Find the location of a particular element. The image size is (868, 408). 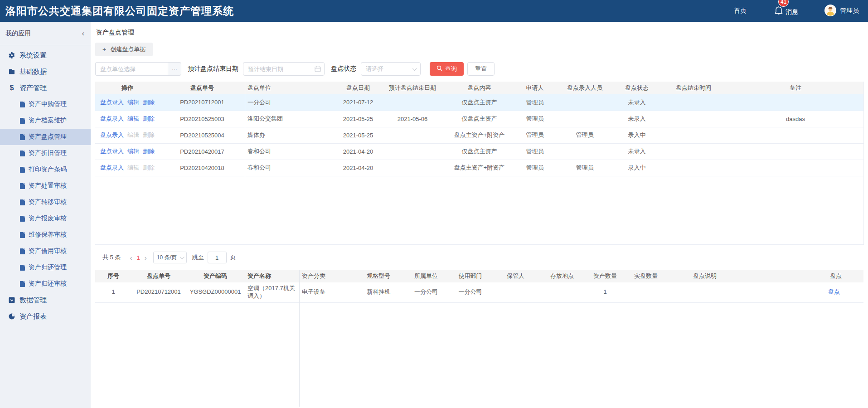

inventory-cell: 未录入 is located at coordinates (637, 119).